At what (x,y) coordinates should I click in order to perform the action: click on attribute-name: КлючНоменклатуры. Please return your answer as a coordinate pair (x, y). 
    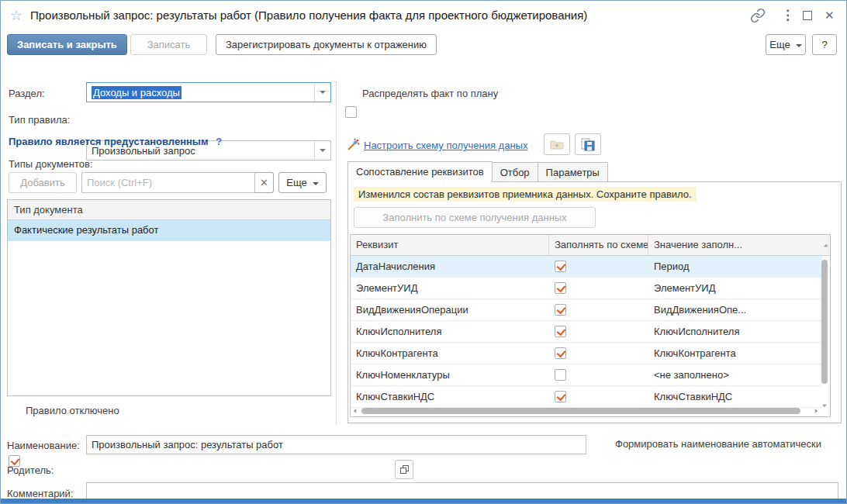
    Looking at the image, I should click on (450, 375).